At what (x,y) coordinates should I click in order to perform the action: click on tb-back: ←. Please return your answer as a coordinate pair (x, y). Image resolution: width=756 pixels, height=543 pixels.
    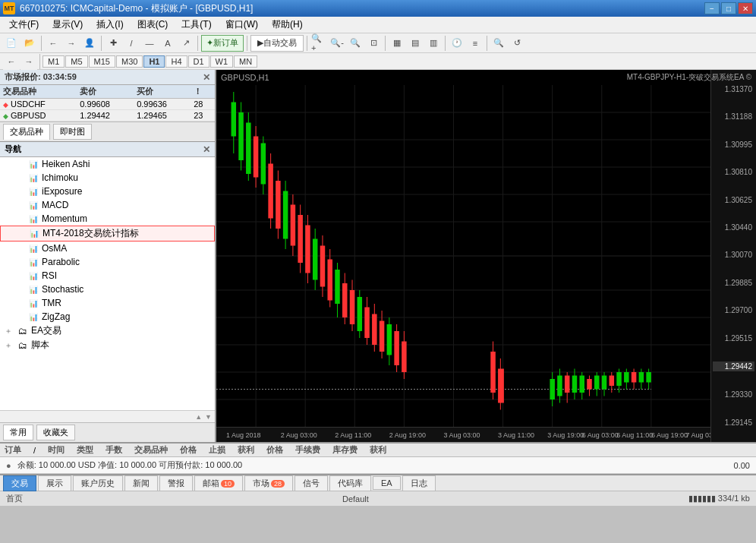
    Looking at the image, I should click on (53, 43).